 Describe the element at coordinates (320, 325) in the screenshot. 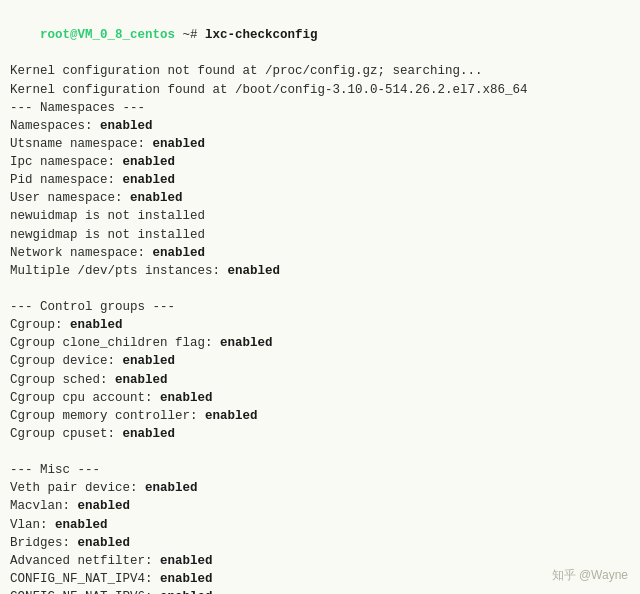

I see `terminal-line: Cgroup: enabled` at that location.